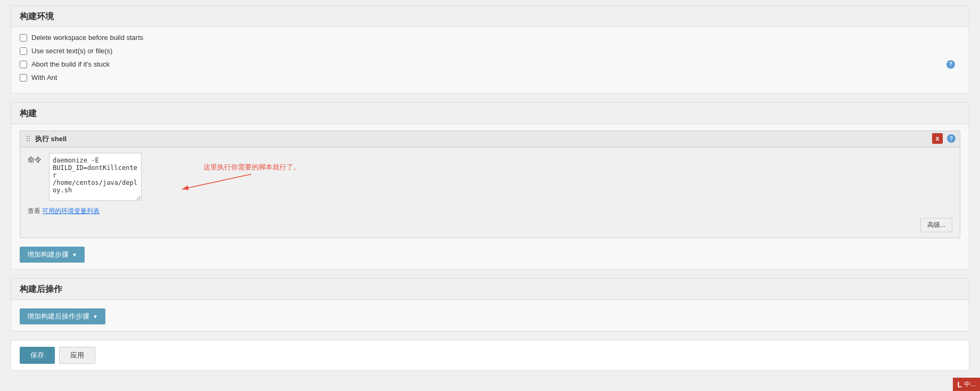  What do you see at coordinates (500, 178) in the screenshot?
I see `command-textarea-wrapper: daemonize -E BUILD_ID=dontKillcenter /ho…` at bounding box center [500, 178].